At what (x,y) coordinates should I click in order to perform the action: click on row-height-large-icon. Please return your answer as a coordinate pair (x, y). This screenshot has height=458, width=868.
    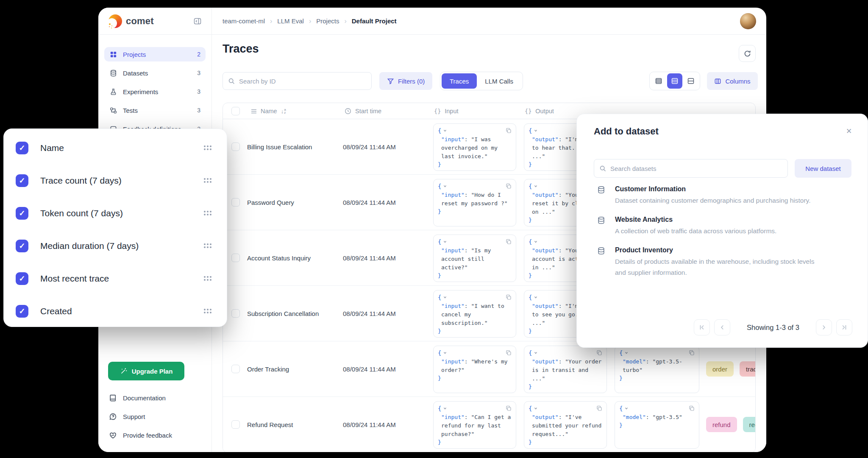
    Looking at the image, I should click on (691, 81).